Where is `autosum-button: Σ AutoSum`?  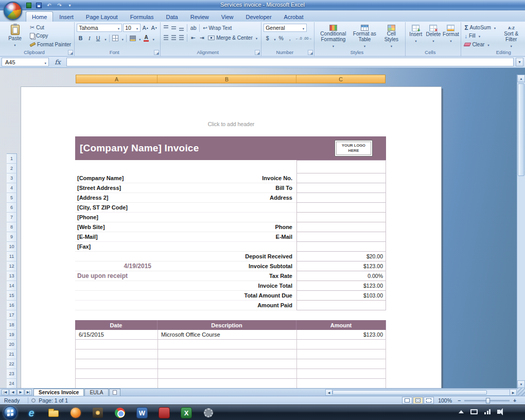 autosum-button: Σ AutoSum is located at coordinates (480, 28).